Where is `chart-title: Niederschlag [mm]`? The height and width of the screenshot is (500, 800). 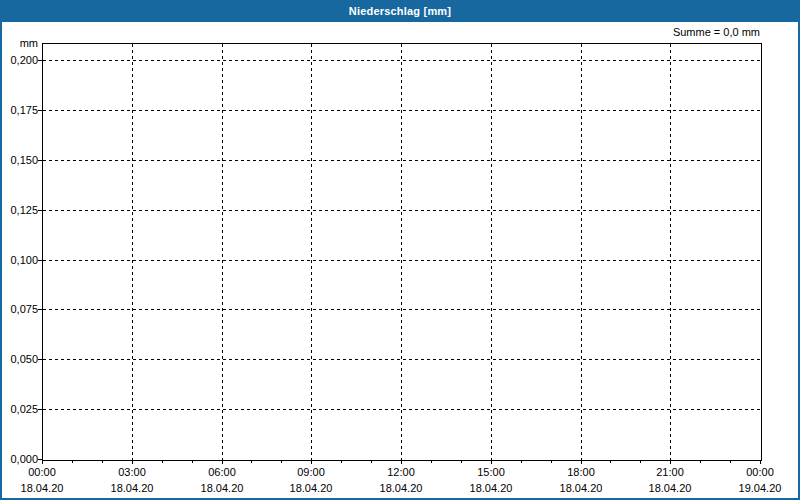
chart-title: Niederschlag [mm] is located at coordinates (400, 11).